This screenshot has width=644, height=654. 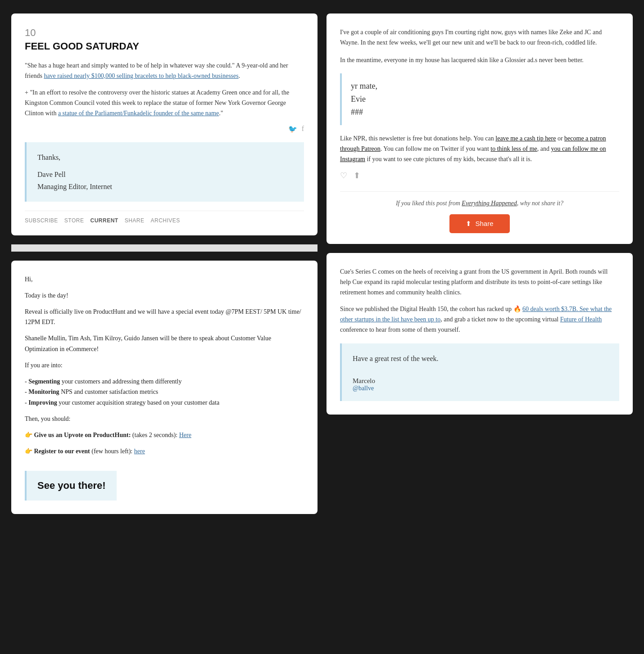 What do you see at coordinates (141, 76) in the screenshot?
I see `link-bracelets: have raised nearly $100,000 selling brac…` at bounding box center [141, 76].